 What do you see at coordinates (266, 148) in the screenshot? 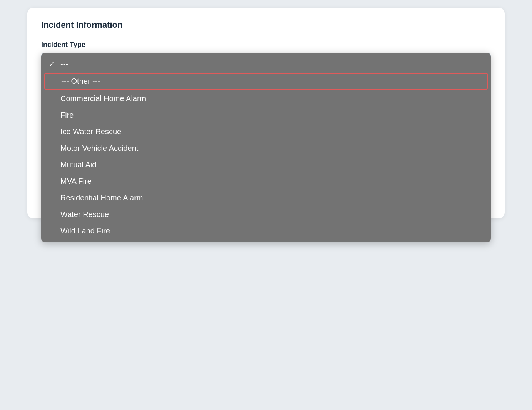
I see `dropdown-item-motor-vehicle: Motor Vehicle Accident` at bounding box center [266, 148].